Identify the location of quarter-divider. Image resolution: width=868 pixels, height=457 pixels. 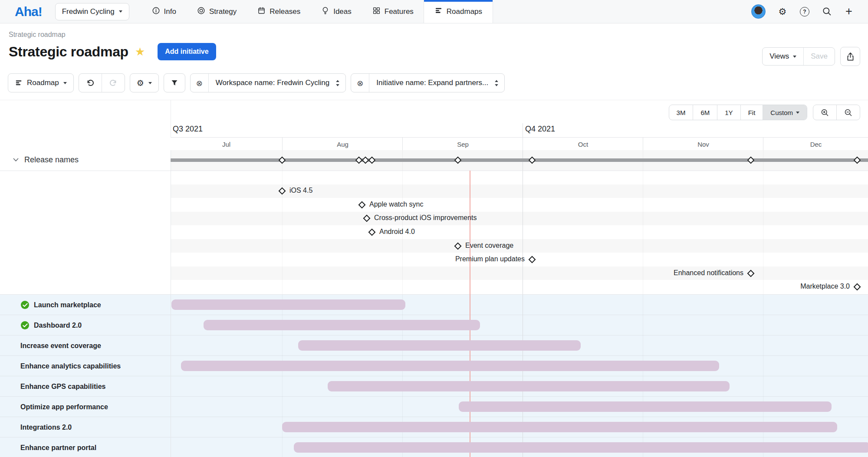
(523, 130).